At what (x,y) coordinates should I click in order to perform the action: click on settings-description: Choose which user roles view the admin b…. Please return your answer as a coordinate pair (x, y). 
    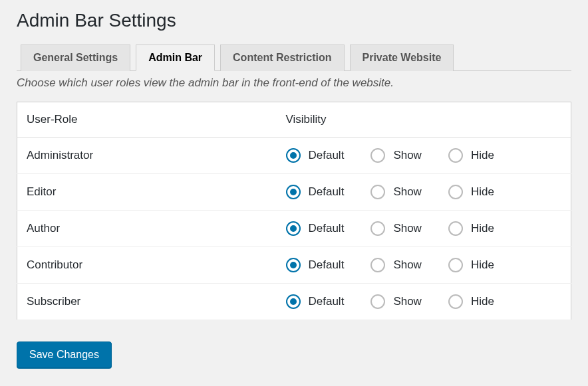
    Looking at the image, I should click on (294, 83).